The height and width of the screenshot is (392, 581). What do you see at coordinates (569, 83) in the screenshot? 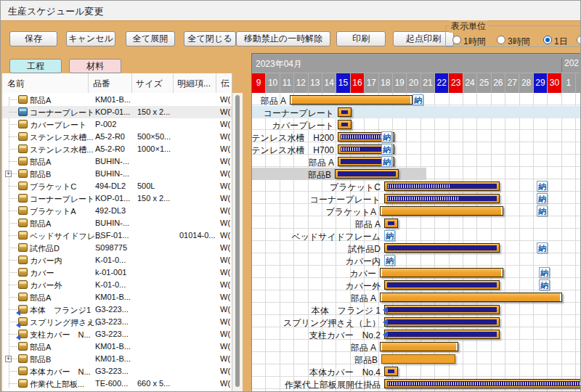
I see `day-cell: 1` at bounding box center [569, 83].